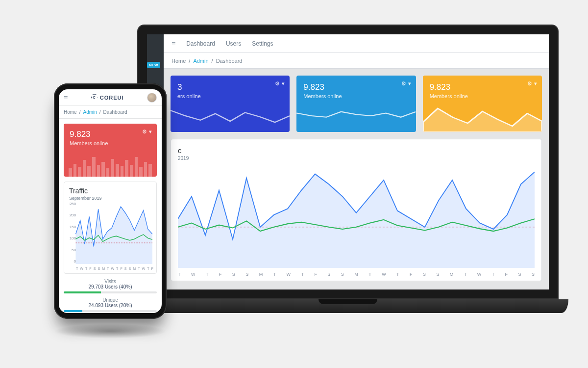 The height and width of the screenshot is (368, 588). I want to click on avatar, so click(152, 98).